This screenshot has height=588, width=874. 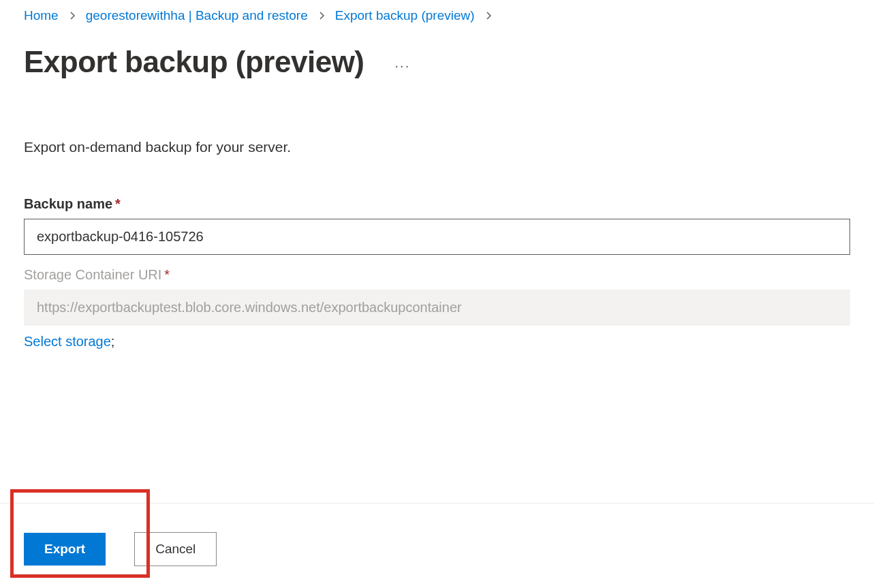 I want to click on page-title: Export backup (preview), so click(x=194, y=62).